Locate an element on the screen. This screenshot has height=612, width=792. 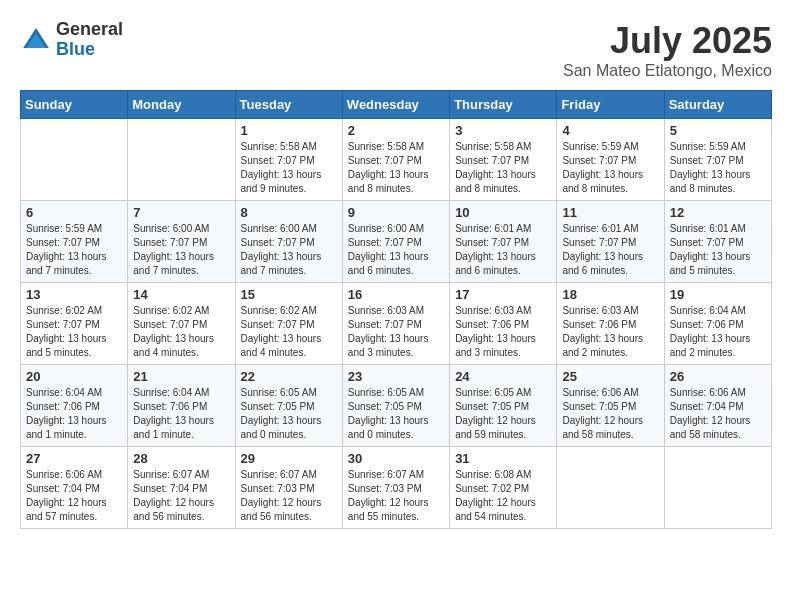
column-header-monday: Monday is located at coordinates (182, 105).